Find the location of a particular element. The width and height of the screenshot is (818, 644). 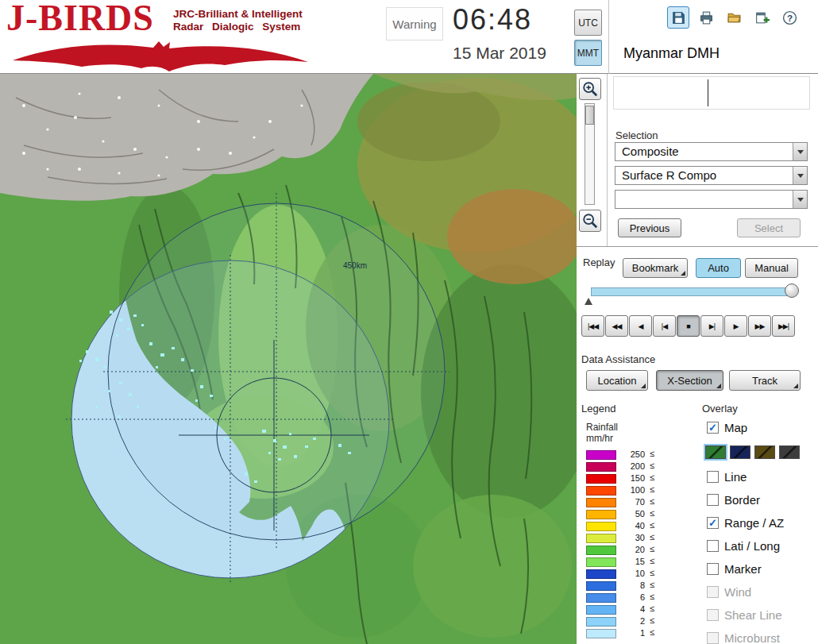

logo-subtitle-line2: Radar Dialogic System is located at coordinates (238, 27).